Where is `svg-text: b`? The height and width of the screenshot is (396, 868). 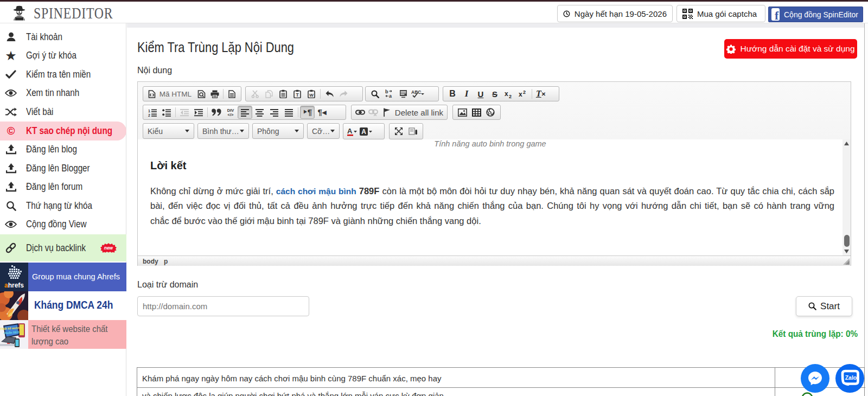 svg-text: b is located at coordinates (387, 92).